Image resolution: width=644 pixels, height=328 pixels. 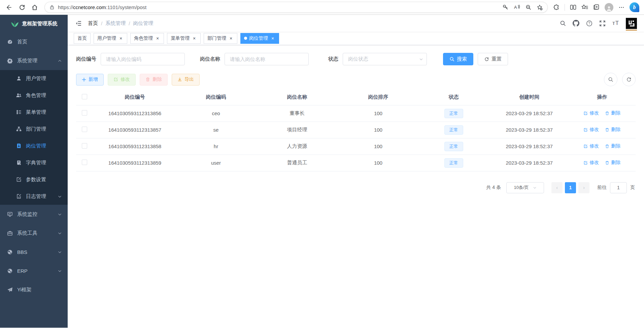 I want to click on menu-label: Yi框架, so click(x=24, y=290).